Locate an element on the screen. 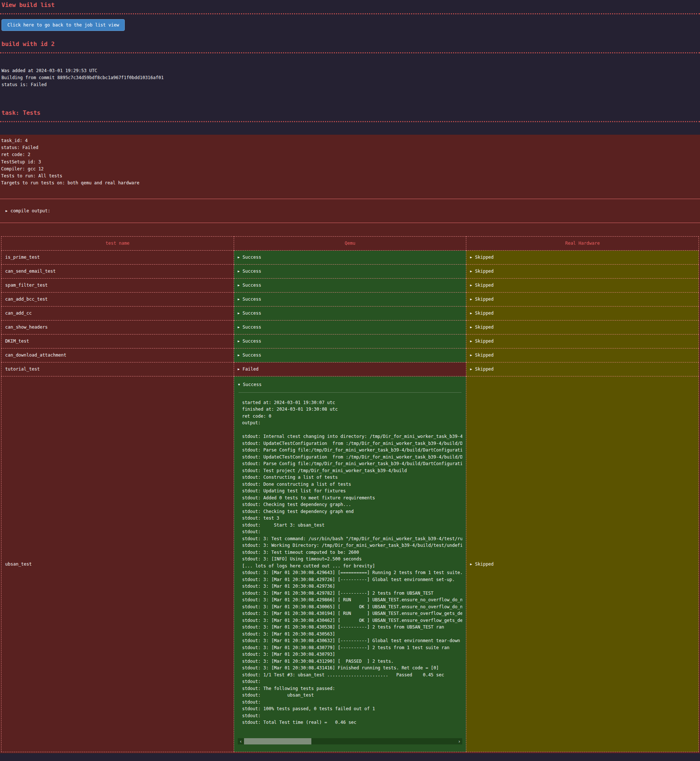 The width and height of the screenshot is (700, 761). test-name-cell: can_add_bcc_test is located at coordinates (118, 299).